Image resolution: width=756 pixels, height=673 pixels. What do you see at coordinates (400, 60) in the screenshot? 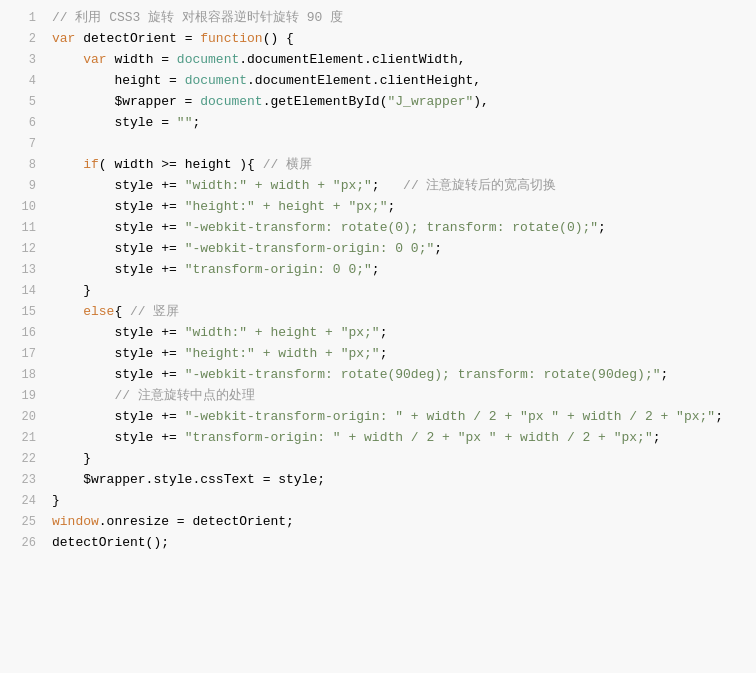
I see `line-content: var width = document.documentElement.cli…` at bounding box center [400, 60].